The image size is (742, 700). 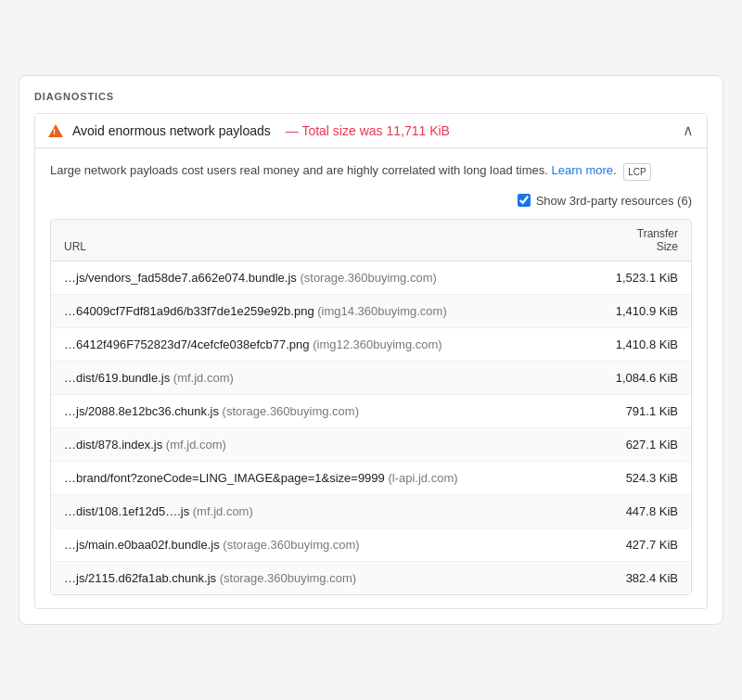 I want to click on row-size: 791.1 KiB, so click(x=641, y=412).